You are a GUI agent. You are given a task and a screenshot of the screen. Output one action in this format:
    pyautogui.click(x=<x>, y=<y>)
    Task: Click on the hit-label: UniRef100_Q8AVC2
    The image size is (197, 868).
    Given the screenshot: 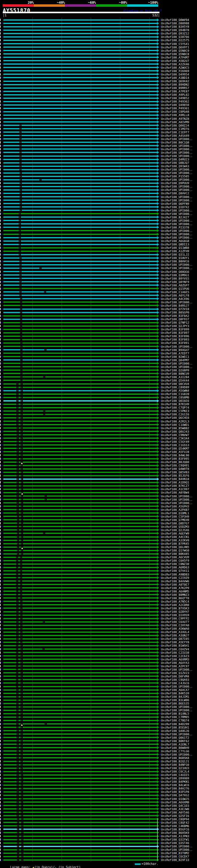 What is the action you would take?
    pyautogui.click(x=175, y=193)
    